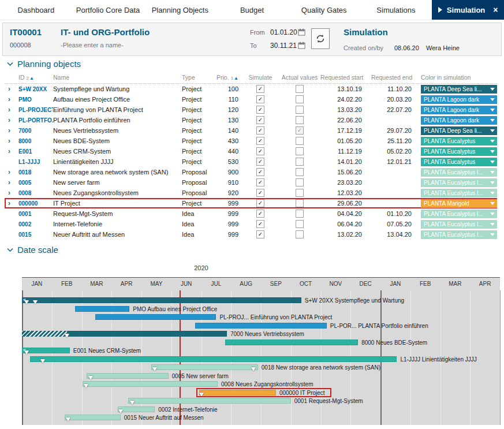 This screenshot has width=504, height=429. Describe the element at coordinates (320, 39) in the screenshot. I see `refresh-button` at that location.